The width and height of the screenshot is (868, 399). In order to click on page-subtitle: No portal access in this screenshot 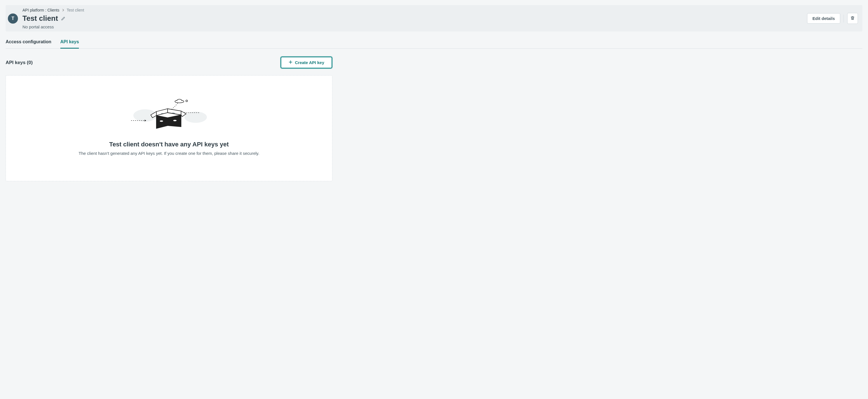, I will do `click(412, 27)`.